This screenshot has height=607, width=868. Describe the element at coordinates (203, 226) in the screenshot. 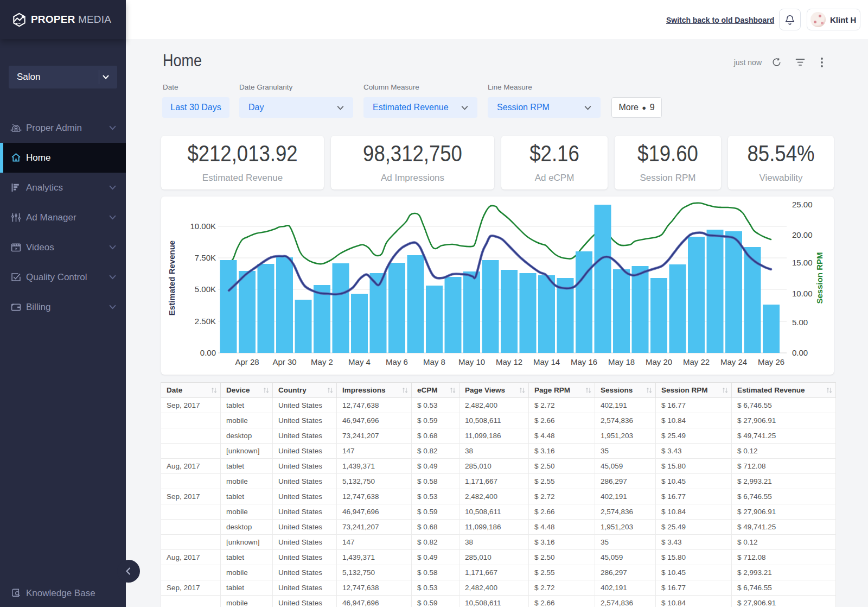

I see `svg-text: 10.00K` at that location.